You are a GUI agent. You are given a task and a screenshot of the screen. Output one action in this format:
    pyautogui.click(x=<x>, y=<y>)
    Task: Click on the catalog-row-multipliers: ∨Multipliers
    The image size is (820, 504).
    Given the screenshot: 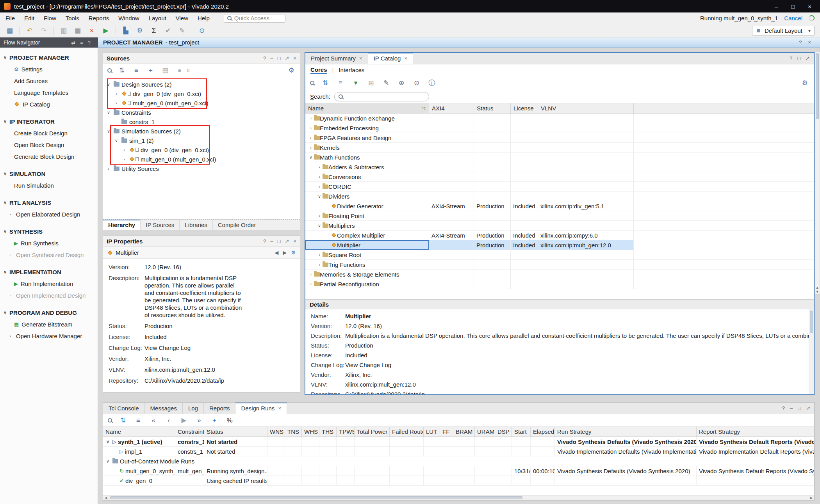 What is the action you would take?
    pyautogui.click(x=560, y=225)
    